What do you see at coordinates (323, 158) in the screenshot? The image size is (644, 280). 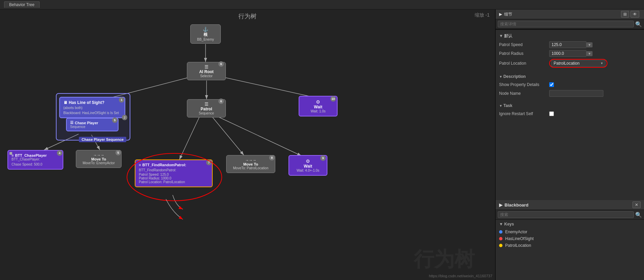 I see `wait-bottom-badge: 9` at bounding box center [323, 158].